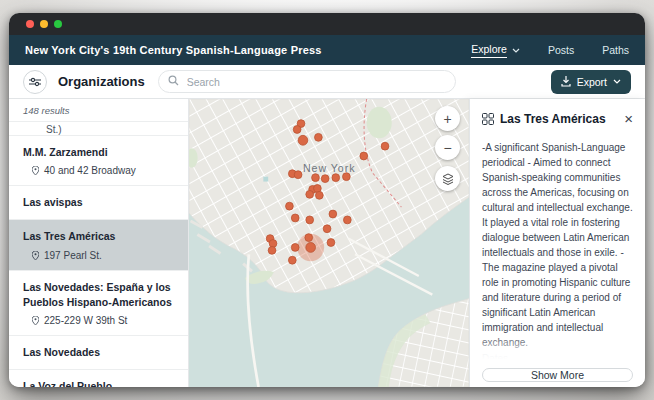 The width and height of the screenshot is (654, 400). What do you see at coordinates (174, 80) in the screenshot?
I see `search-icon` at bounding box center [174, 80].